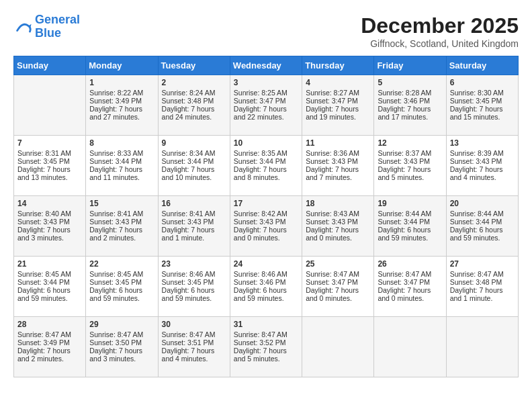 The image size is (532, 411). I want to click on daylight: Daylight: 7 hours and 27 minutes., so click(116, 113).